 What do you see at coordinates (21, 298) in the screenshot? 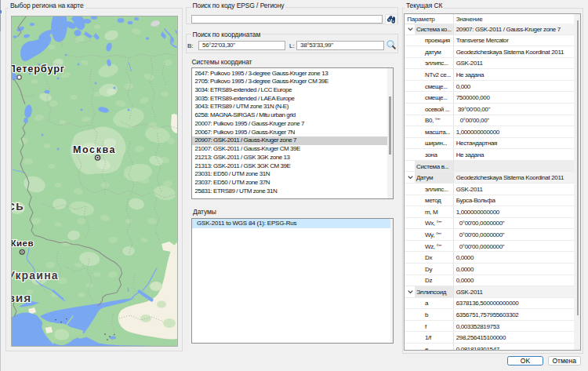
I see `svg-text: вия` at bounding box center [21, 298].